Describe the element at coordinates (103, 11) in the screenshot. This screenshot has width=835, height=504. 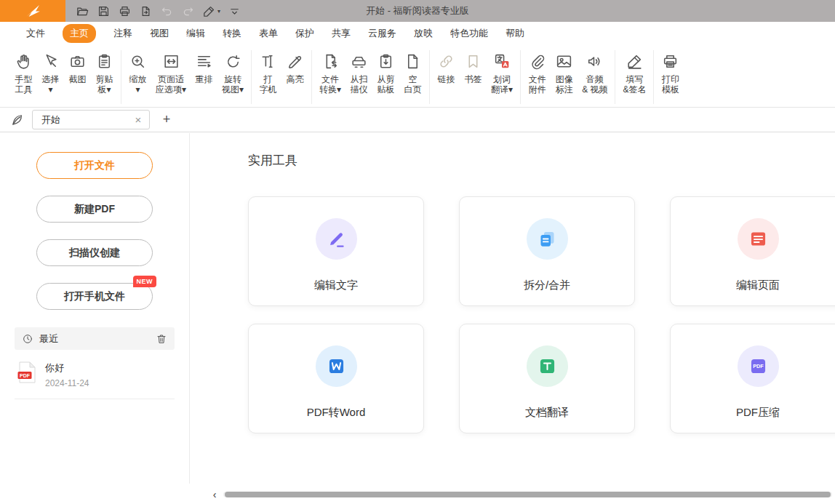
I see `save-button` at that location.